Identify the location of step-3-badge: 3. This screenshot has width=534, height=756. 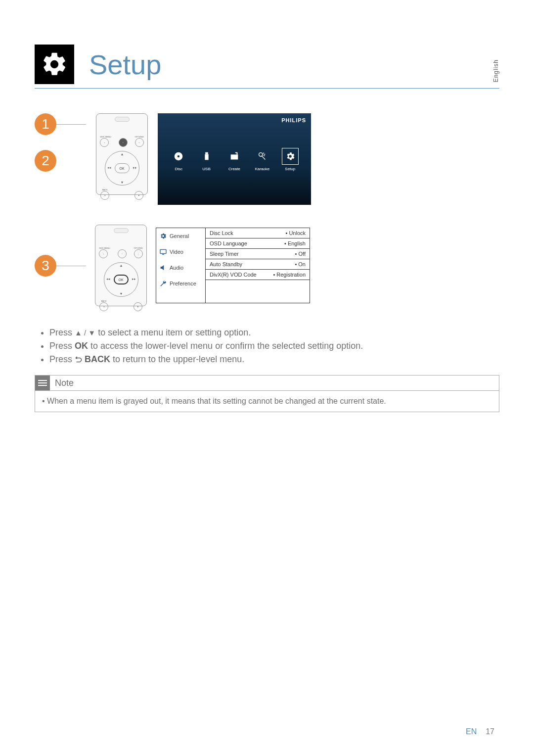
(45, 266).